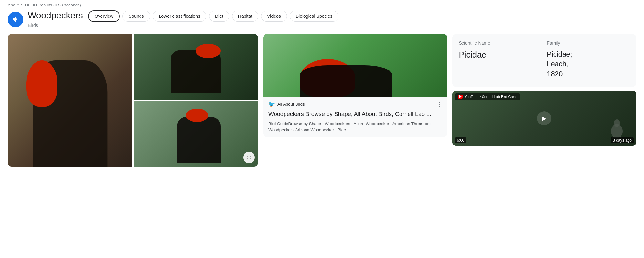 The width and height of the screenshot is (644, 258). I want to click on youtube-icon, so click(460, 97).